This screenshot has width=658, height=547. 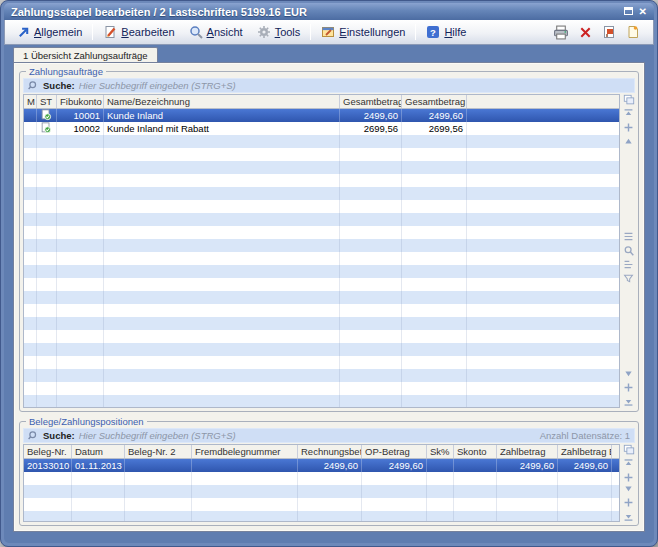 I want to click on menu-item-allgemein: Allgemein, so click(x=50, y=32).